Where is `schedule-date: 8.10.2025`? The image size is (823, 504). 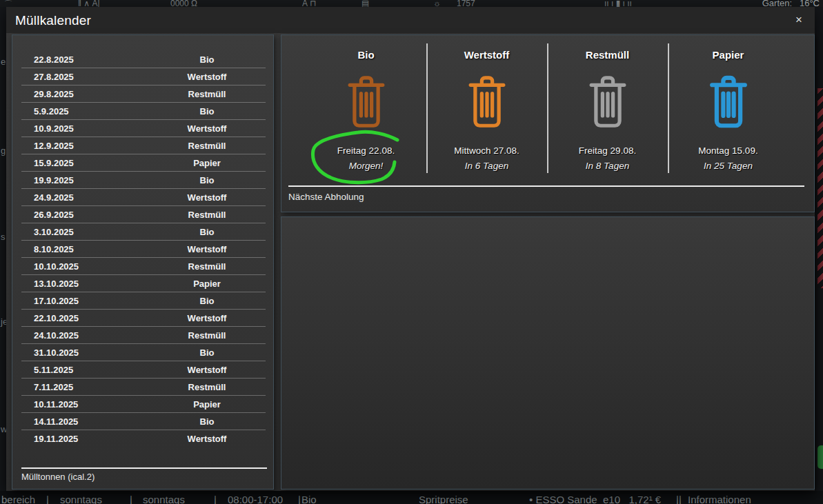 schedule-date: 8.10.2025 is located at coordinates (85, 250).